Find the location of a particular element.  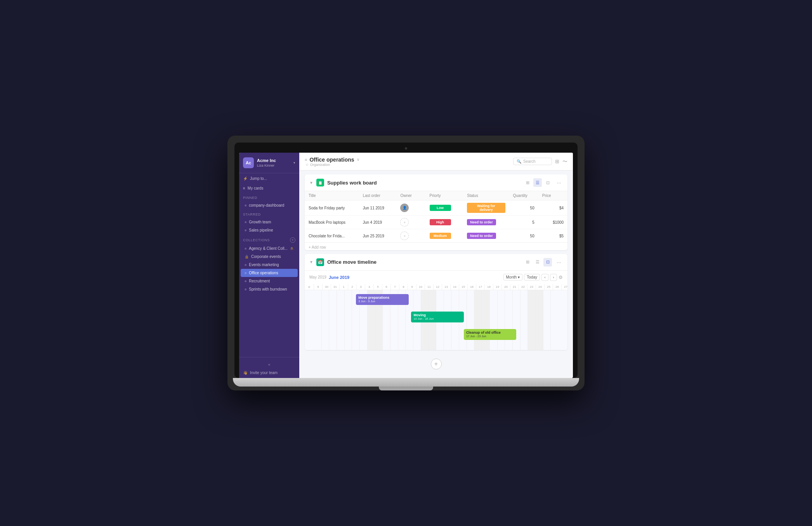

table-row: Chocolate for Frida... Jun 25 2019 + Med… is located at coordinates (436, 236).